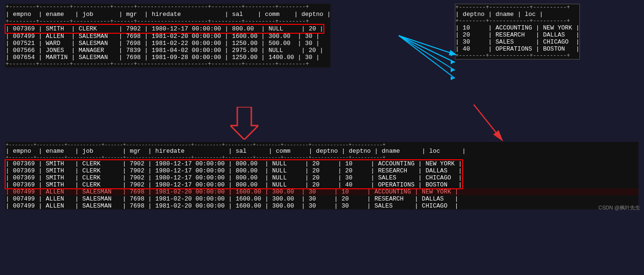 This screenshot has width=644, height=275. Describe the element at coordinates (322, 199) in the screenshot. I see `bottom-row-6: | 007499 | ALLEN | SALESMAN | 7698 | 198…` at that location.